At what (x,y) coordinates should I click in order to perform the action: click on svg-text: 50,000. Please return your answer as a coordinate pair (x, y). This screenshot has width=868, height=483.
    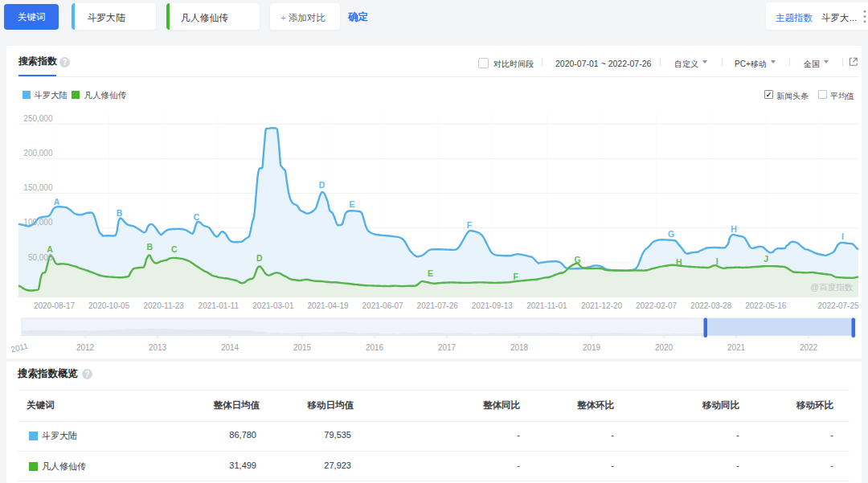
    Looking at the image, I should click on (40, 257).